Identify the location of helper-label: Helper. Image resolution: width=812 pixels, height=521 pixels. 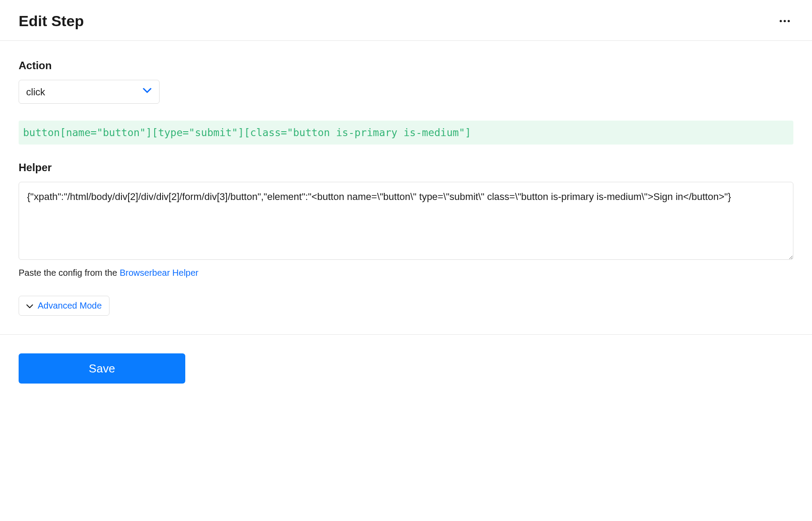
(406, 168).